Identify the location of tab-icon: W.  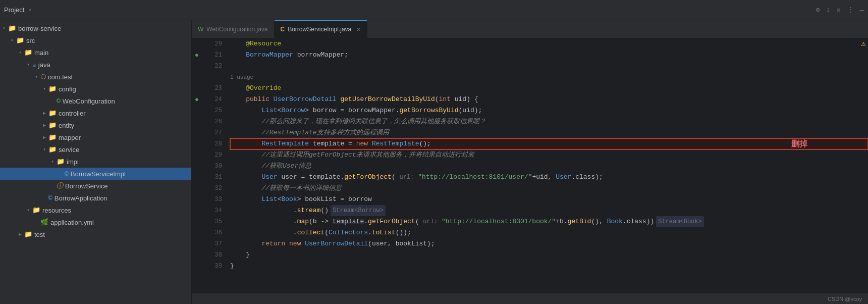
(201, 29).